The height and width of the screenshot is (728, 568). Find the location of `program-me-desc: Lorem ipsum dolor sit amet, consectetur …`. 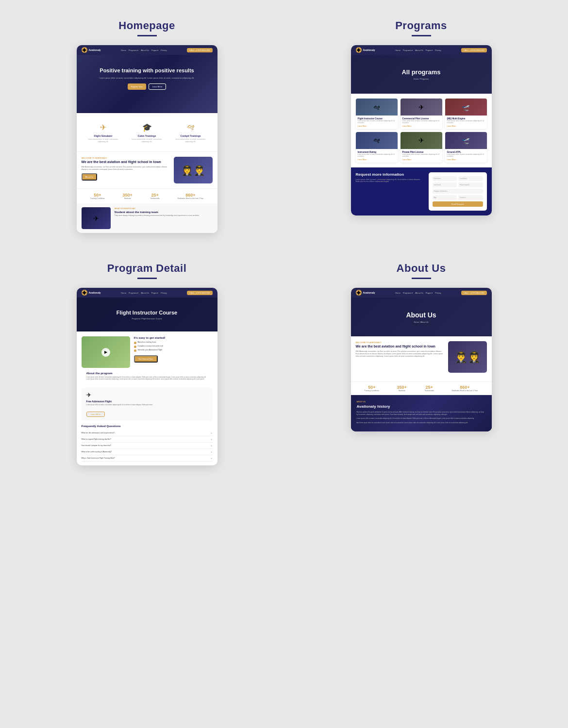

program-me-desc: Lorem ipsum dolor sit amet, consectetur … is located at coordinates (466, 122).